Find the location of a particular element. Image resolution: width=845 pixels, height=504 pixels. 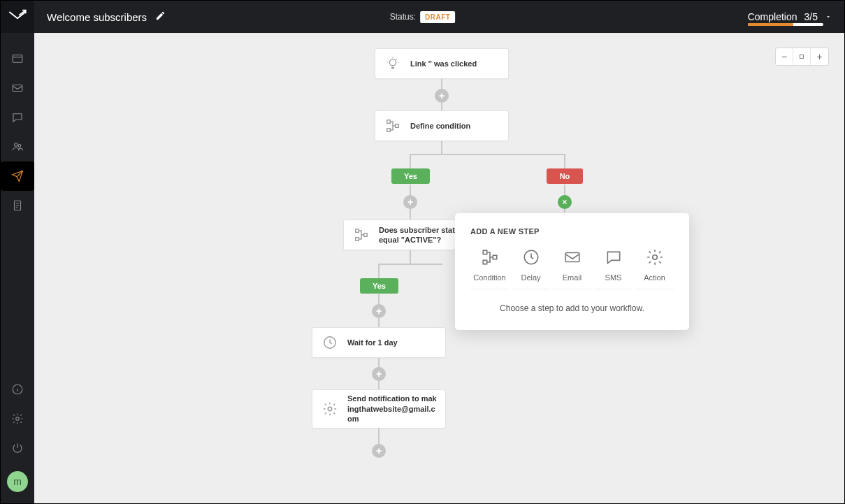

completion-progress-fill is located at coordinates (770, 24).